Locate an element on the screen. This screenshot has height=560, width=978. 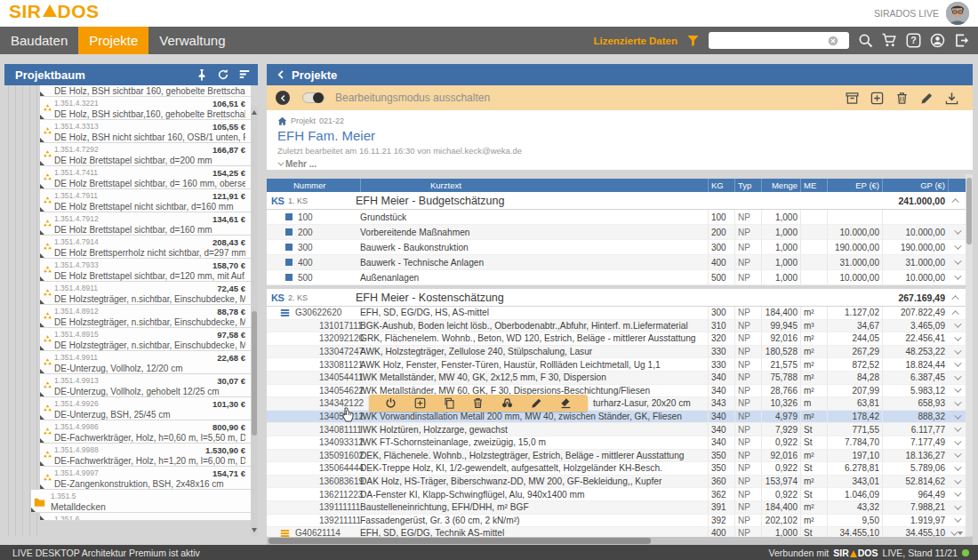
collapse-button is located at coordinates (283, 98).